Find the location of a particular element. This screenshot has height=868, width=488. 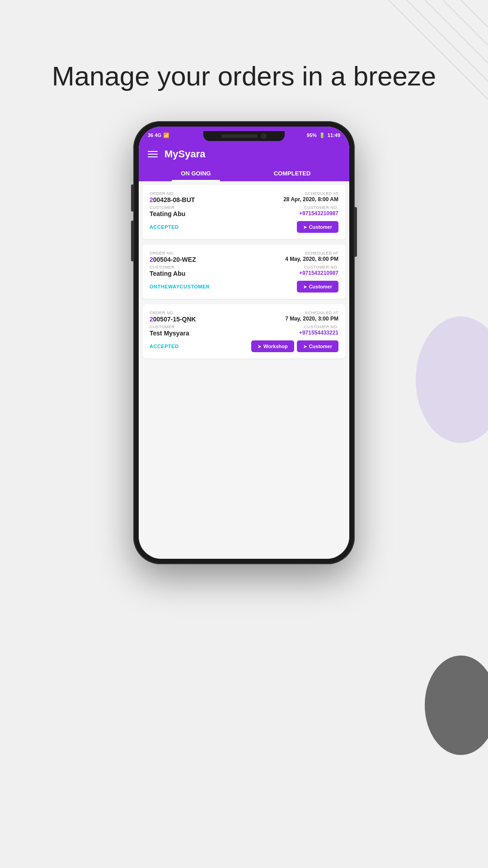

order-card-3: ORDER NO. 200507-15-QNK SCHEDULED AT 7 M… is located at coordinates (244, 331).